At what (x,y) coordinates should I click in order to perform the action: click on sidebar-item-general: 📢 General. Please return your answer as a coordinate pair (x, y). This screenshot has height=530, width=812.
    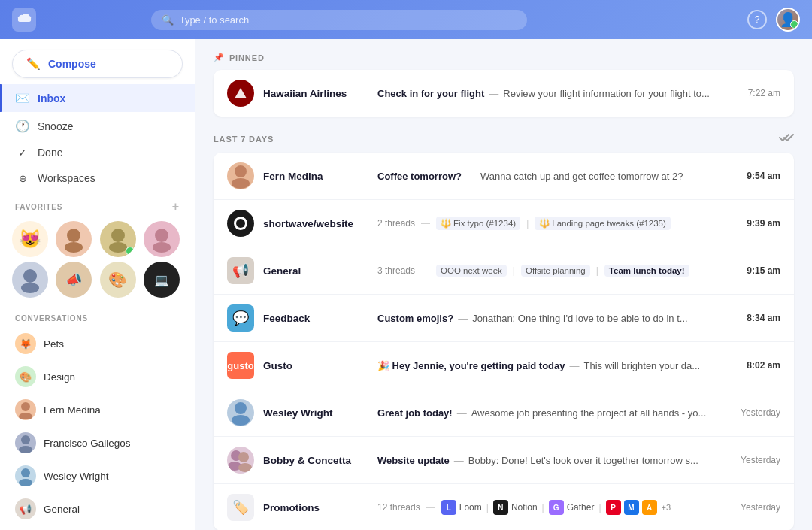
    Looking at the image, I should click on (98, 509).